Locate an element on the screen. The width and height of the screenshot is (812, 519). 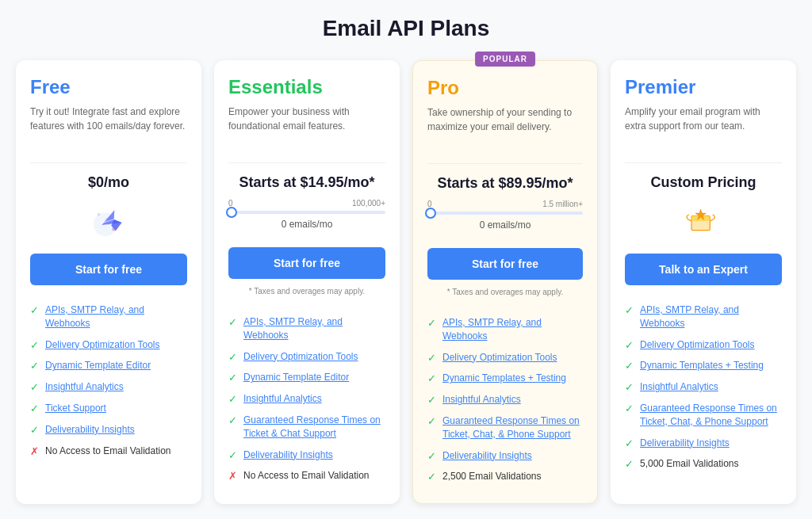
page-title: Email API Plans is located at coordinates (406, 29).